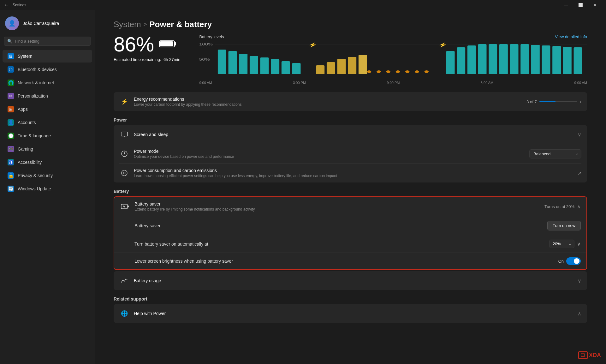 This screenshot has height=364, width=606. I want to click on auto-label: Turn battery saver on automatically at, so click(342, 244).